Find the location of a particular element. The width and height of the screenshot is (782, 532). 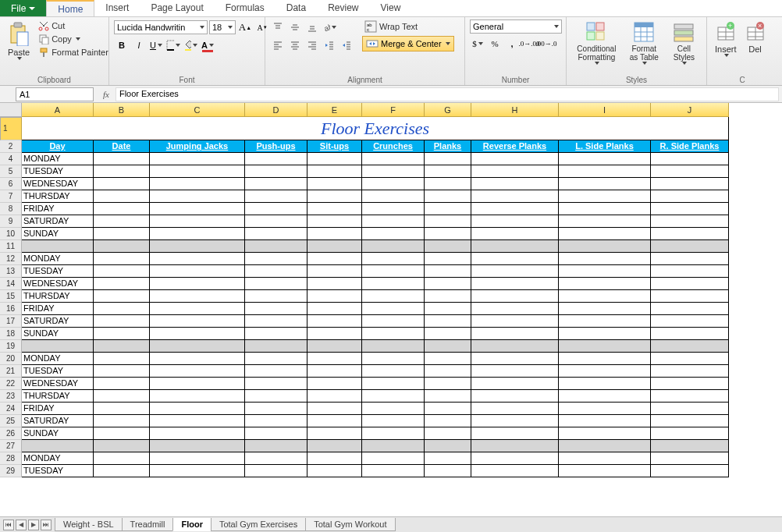

select-all-corner is located at coordinates (11, 110).